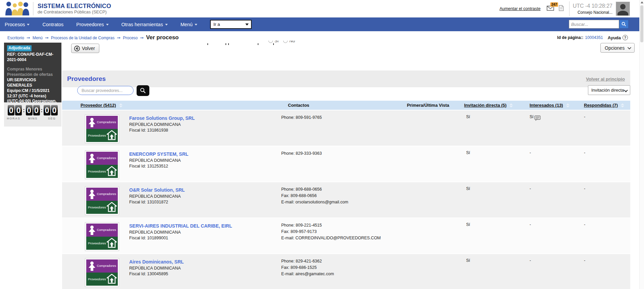  I want to click on provider-contacts: Phone: 829-333-9363, so click(337, 164).